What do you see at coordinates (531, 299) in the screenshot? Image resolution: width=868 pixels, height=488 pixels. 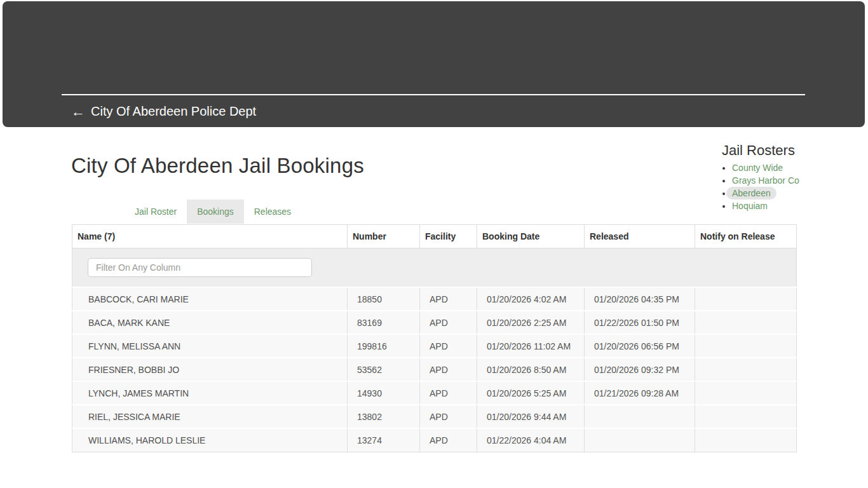 I see `cell-booking-date: 01/20/2026 4:02 AM` at bounding box center [531, 299].